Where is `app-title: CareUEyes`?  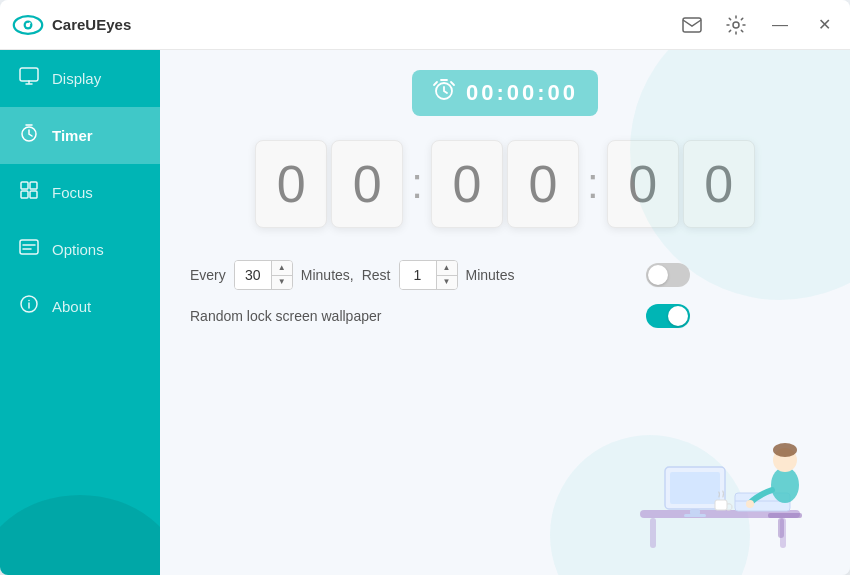
app-title: CareUEyes is located at coordinates (92, 24).